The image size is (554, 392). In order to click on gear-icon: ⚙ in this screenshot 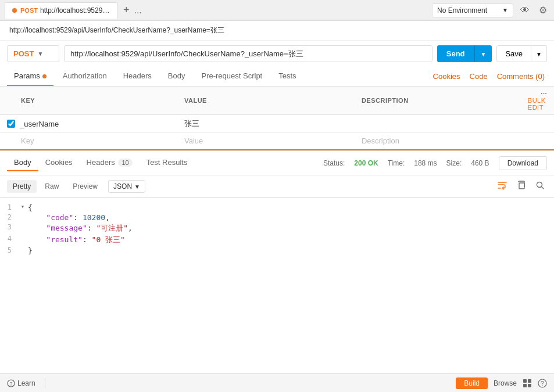, I will do `click(543, 10)`.